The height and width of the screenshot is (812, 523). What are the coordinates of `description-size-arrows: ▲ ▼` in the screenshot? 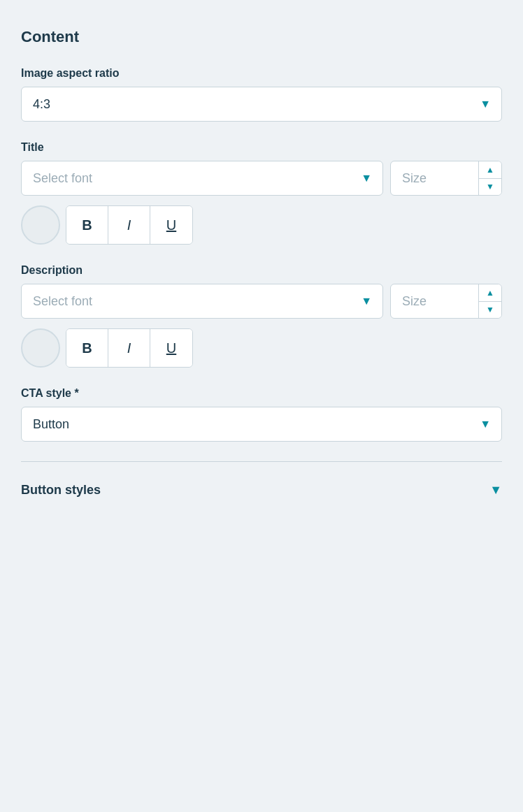 It's located at (489, 301).